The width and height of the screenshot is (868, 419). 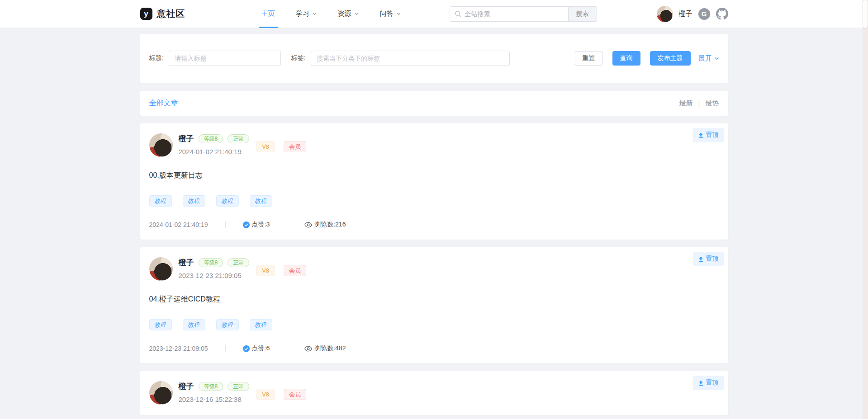 I want to click on nav-label-qa: 问答, so click(x=387, y=14).